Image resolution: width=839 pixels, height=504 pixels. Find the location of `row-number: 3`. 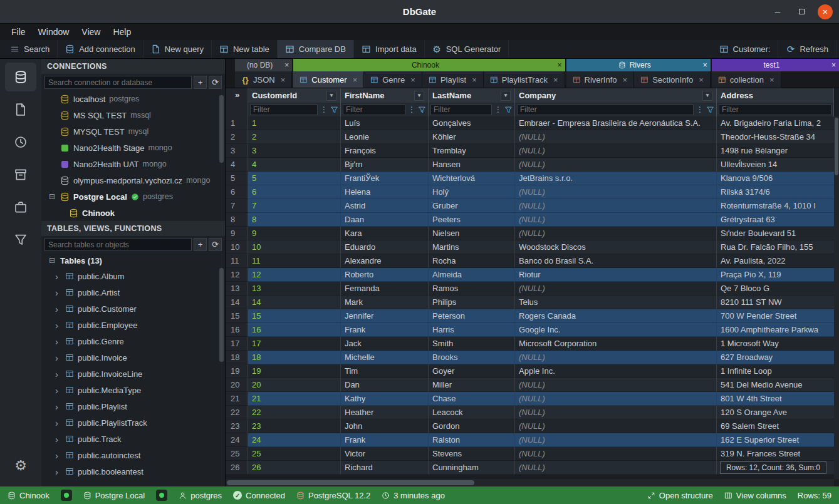

row-number: 3 is located at coordinates (237, 151).